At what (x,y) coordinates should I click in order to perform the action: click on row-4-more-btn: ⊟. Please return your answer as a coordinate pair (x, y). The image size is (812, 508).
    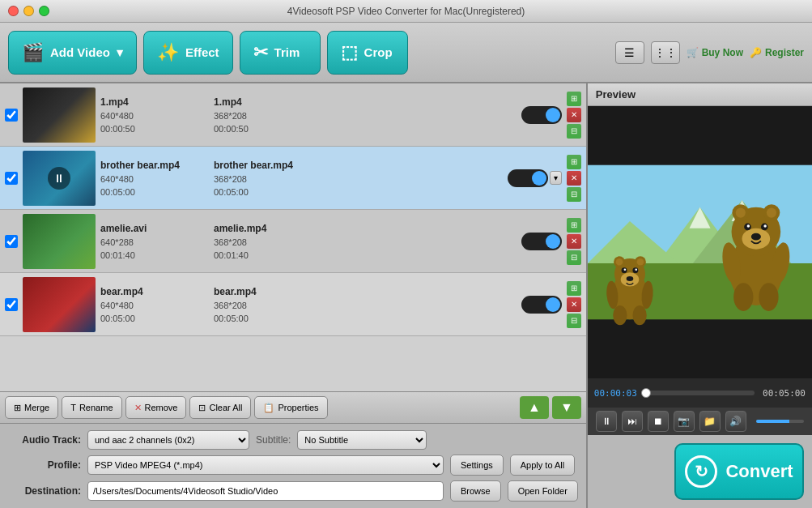
    Looking at the image, I should click on (574, 321).